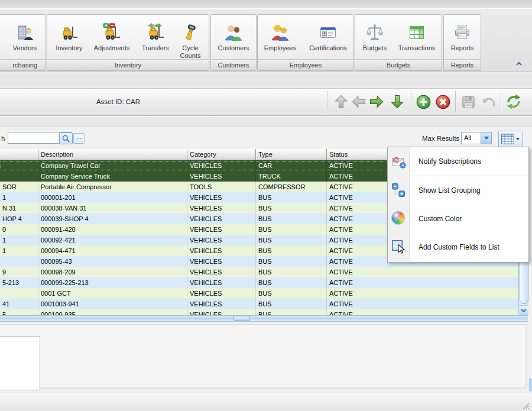 Image resolution: width=532 pixels, height=411 pixels. What do you see at coordinates (306, 43) in the screenshot?
I see `ribbon-group-employees: Employees Certifications Employees` at bounding box center [306, 43].